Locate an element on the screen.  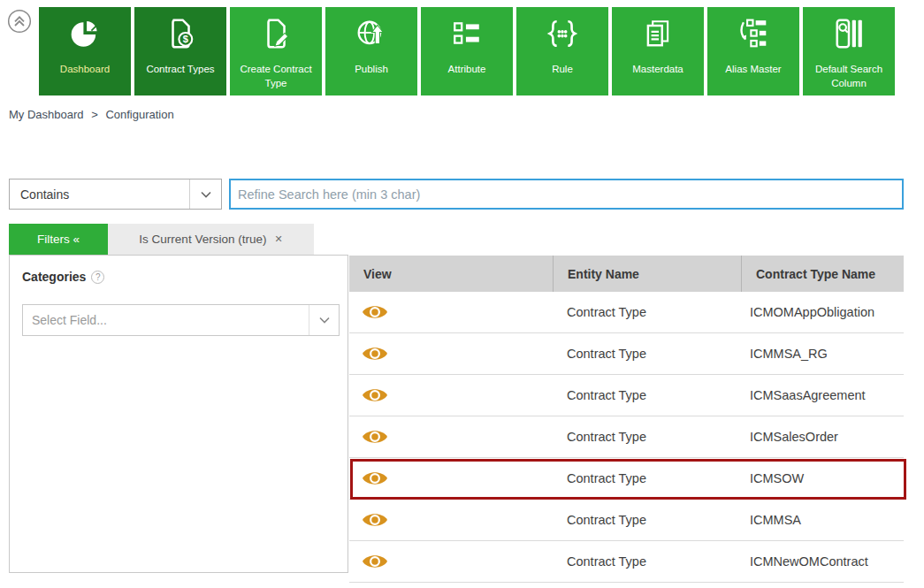
select-field-dropdown: Select Field... is located at coordinates (180, 320).